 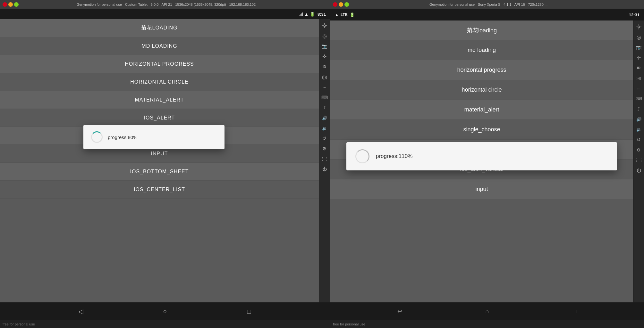 What do you see at coordinates (159, 64) in the screenshot?
I see `left-menu-item-horizontal-progress: HORIZONTAL PROGRESS` at bounding box center [159, 64].